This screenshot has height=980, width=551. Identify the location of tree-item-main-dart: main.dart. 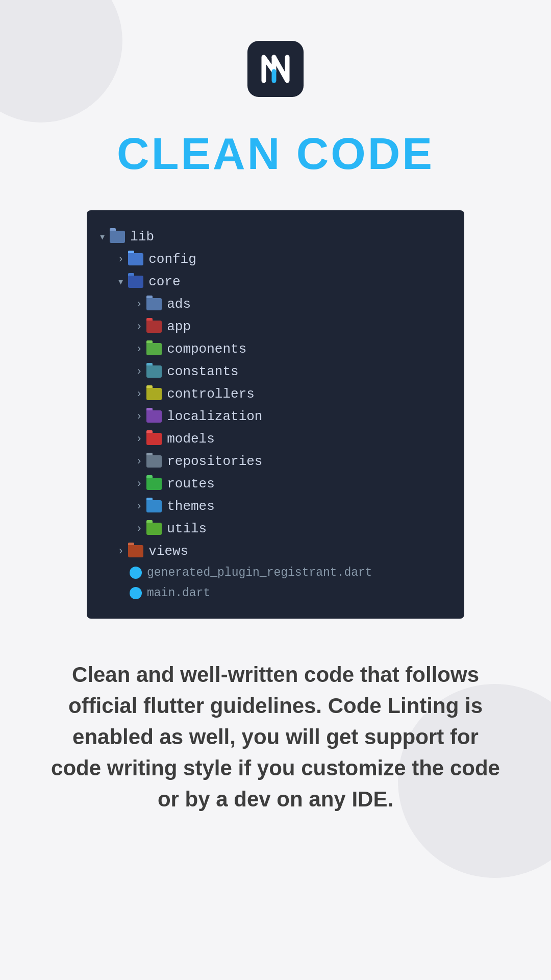
(276, 593).